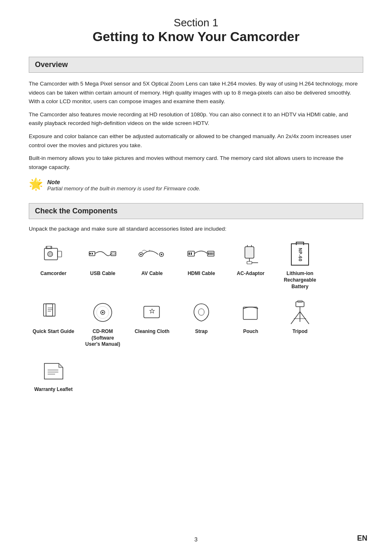  What do you see at coordinates (196, 185) in the screenshot?
I see `note-box: 🌟 Note Partial memory of the built-in me…` at bounding box center [196, 185].